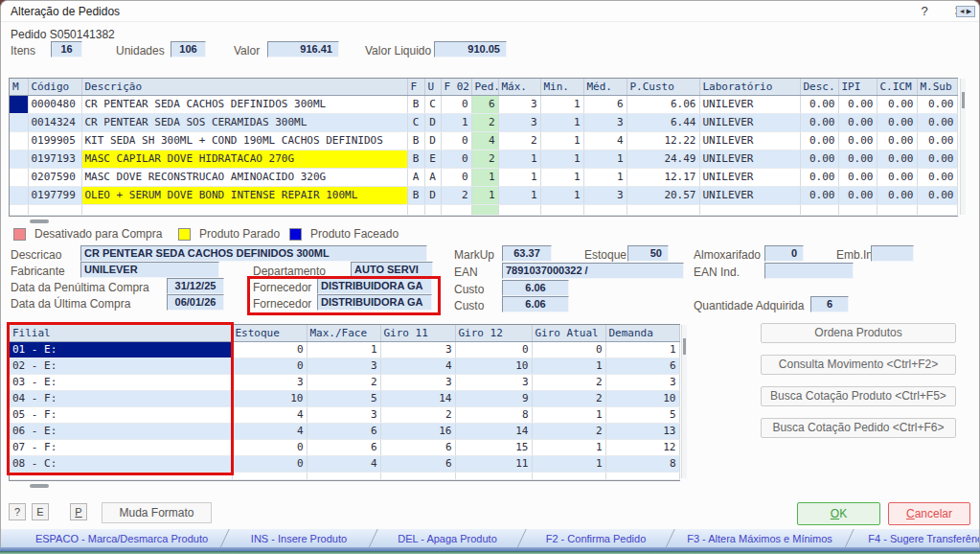 The image size is (980, 554). What do you see at coordinates (157, 513) in the screenshot?
I see `muda-formato-button: Muda Formato` at bounding box center [157, 513].